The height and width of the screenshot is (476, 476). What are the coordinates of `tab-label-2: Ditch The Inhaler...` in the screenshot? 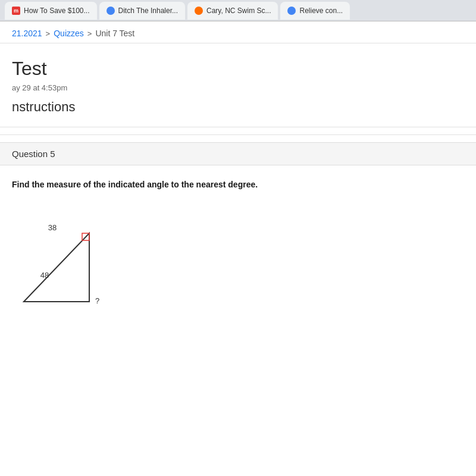 It's located at (149, 11).